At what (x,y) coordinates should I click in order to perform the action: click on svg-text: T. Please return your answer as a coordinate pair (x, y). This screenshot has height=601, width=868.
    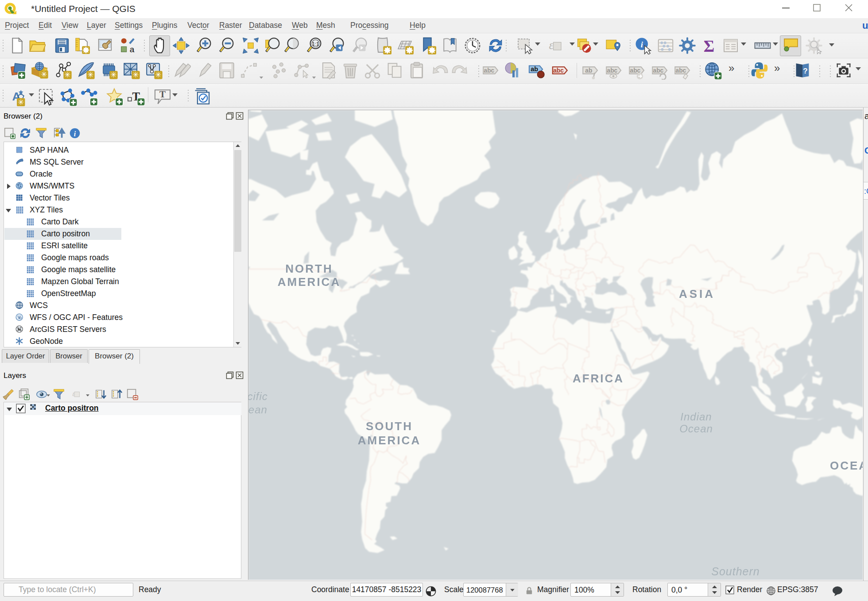
    Looking at the image, I should click on (163, 94).